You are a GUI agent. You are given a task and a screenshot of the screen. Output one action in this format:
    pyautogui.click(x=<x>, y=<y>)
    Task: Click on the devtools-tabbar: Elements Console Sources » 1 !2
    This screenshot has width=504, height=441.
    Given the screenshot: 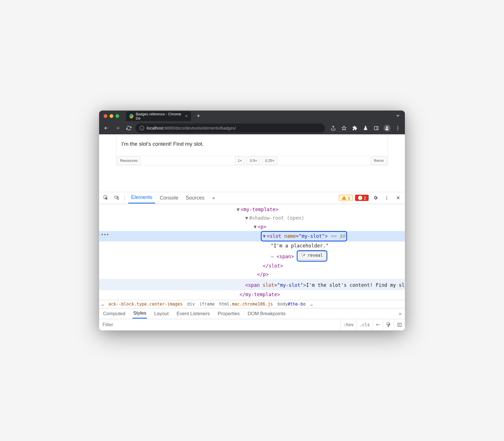 What is the action you would take?
    pyautogui.click(x=252, y=198)
    